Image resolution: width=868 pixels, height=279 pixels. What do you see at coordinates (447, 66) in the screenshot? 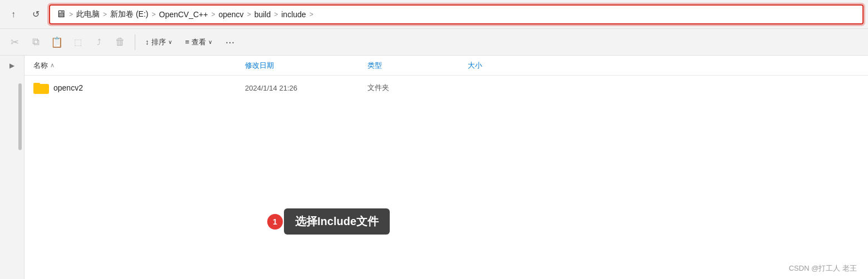
I see `column-headers: 名称 ∧ 修改日期 类型 大小` at bounding box center [447, 66].